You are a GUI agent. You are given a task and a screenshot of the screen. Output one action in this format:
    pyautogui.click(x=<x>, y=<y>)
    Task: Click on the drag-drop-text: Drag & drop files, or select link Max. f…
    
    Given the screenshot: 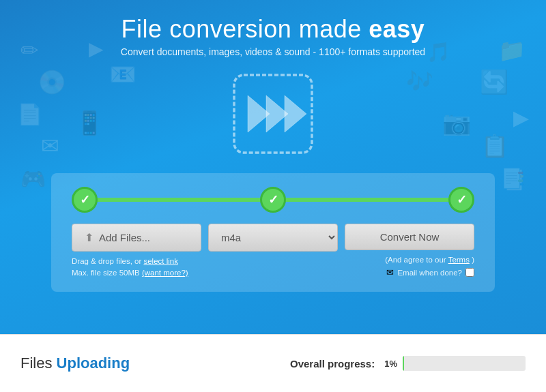 What is the action you would take?
    pyautogui.click(x=136, y=267)
    